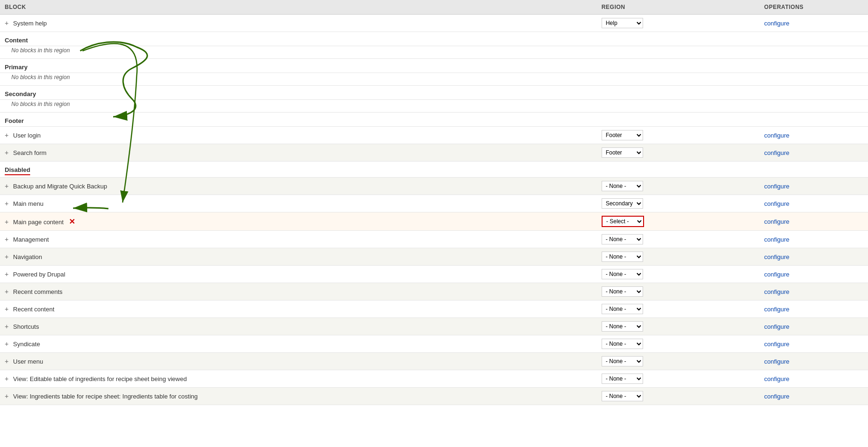 This screenshot has width=868, height=447. Describe the element at coordinates (298, 274) in the screenshot. I see `block-cell: + Powered by Drupal` at that location.